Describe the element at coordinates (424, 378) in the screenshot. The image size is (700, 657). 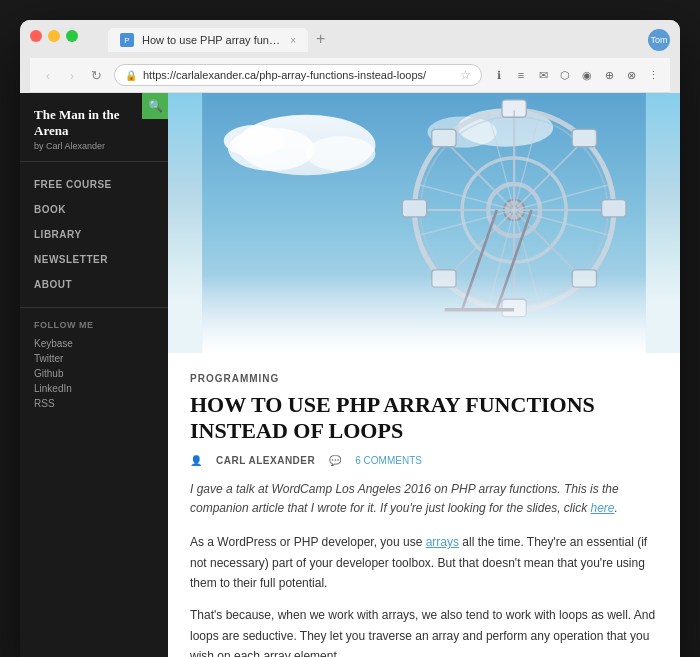
I see `article-category: PROGRAMMING` at that location.